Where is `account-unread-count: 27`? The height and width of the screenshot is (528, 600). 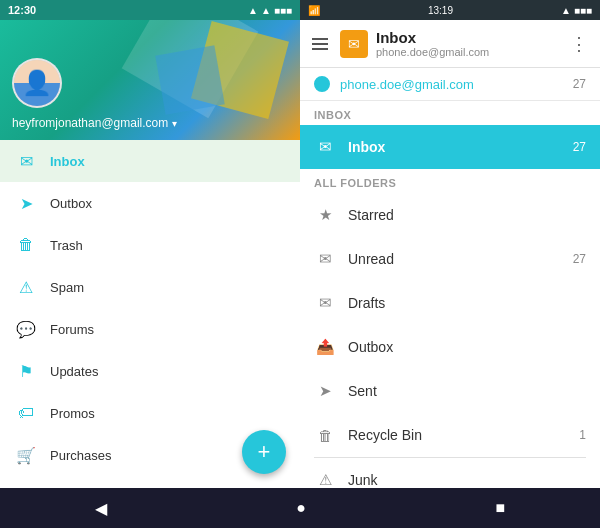
account-unread-count: 27 is located at coordinates (580, 84).